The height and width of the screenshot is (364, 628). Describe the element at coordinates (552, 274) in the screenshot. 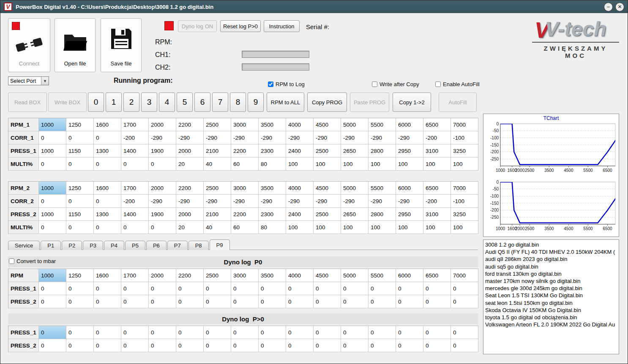

I see `file-list-item: ford transit 130km go digital.bin` at that location.